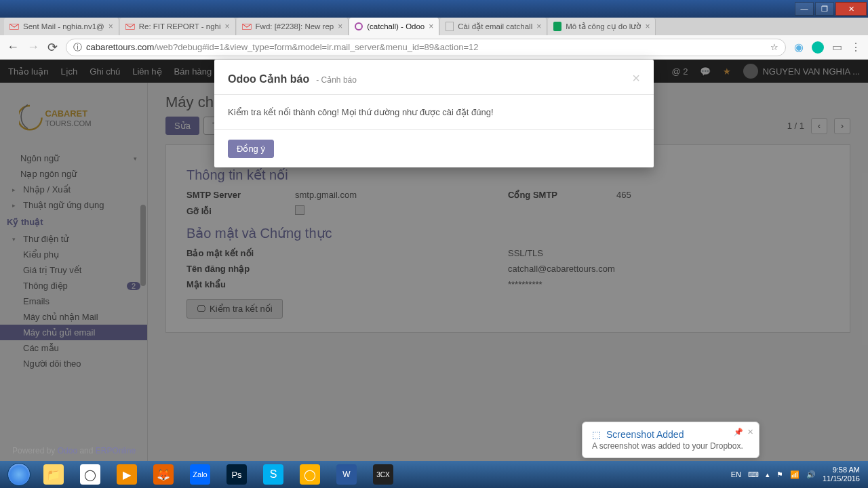 The width and height of the screenshot is (868, 488). What do you see at coordinates (434, 47) in the screenshot?
I see `address-bar: ← → ⟳ ⓘ cabarettours.com/web?debug#id=1&…` at bounding box center [434, 47].